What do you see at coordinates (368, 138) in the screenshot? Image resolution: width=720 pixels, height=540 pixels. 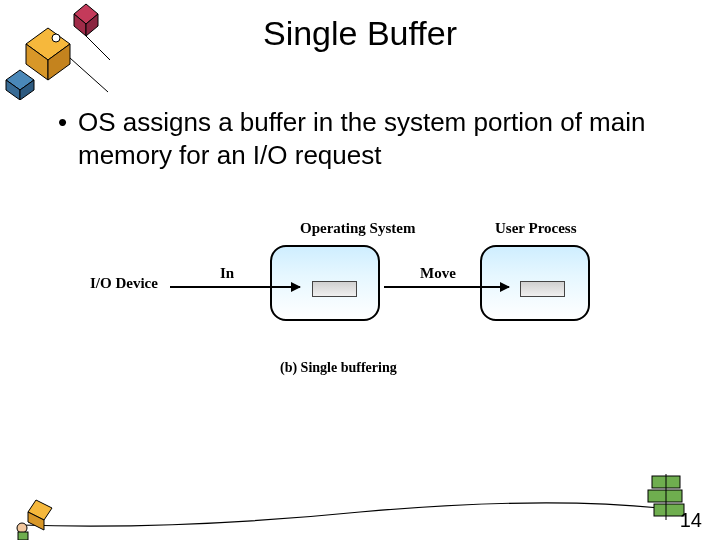 I see `bullet-item: • OS assigns a buffer in the system port…` at bounding box center [368, 138].